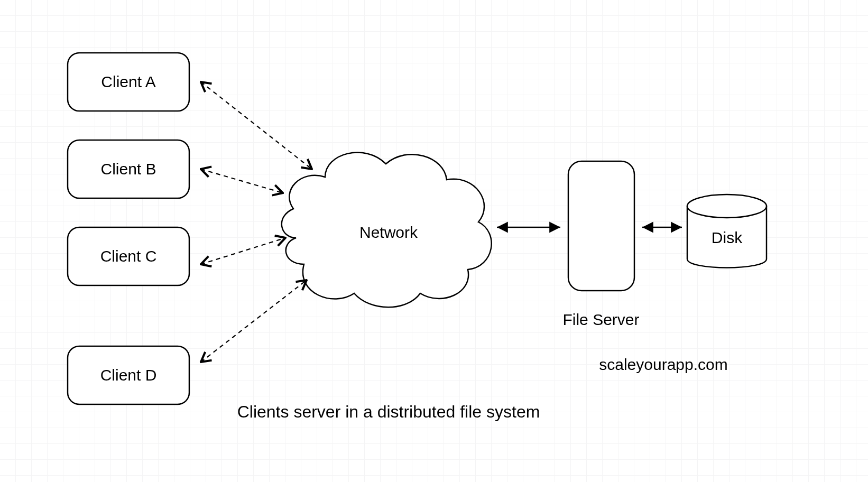  I want to click on disk-label: Disk, so click(727, 238).